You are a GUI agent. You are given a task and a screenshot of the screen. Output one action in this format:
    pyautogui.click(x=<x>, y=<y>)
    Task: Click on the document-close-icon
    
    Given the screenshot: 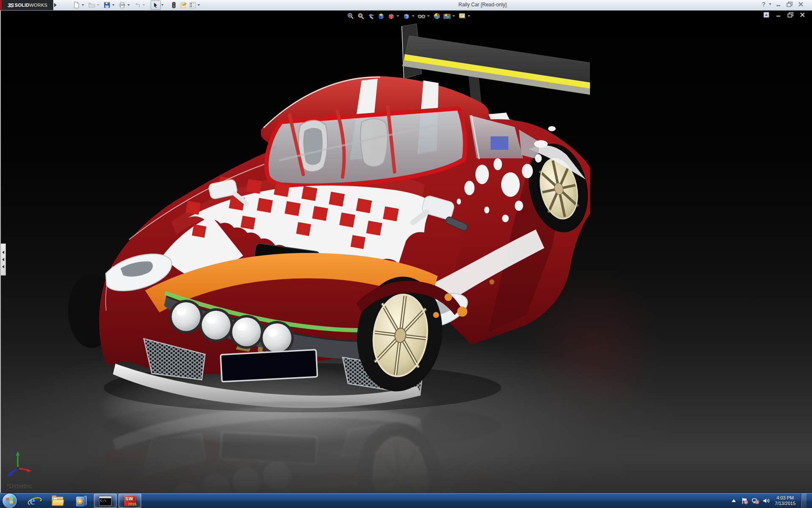 What is the action you would take?
    pyautogui.click(x=803, y=15)
    